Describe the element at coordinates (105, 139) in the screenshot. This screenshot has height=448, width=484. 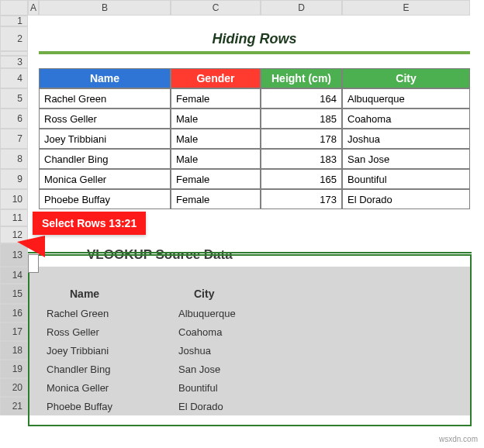
I see `cell-name: Joey Tribbiani` at that location.